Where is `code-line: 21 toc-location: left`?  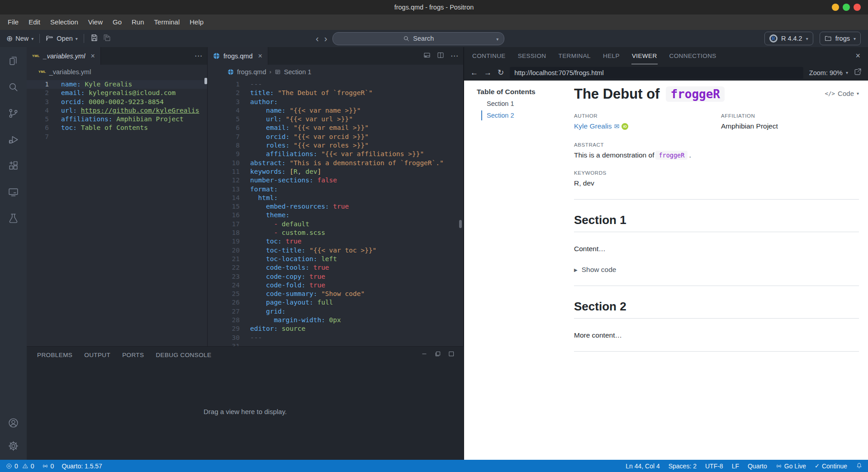
code-line: 21 toc-location: left is located at coordinates (336, 259).